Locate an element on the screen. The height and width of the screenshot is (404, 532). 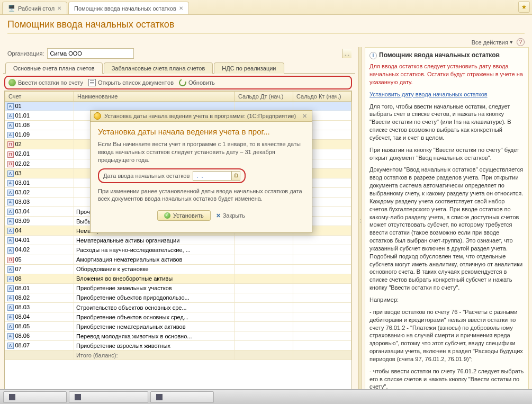
close-button: ✕ Закрыть is located at coordinates (231, 216).